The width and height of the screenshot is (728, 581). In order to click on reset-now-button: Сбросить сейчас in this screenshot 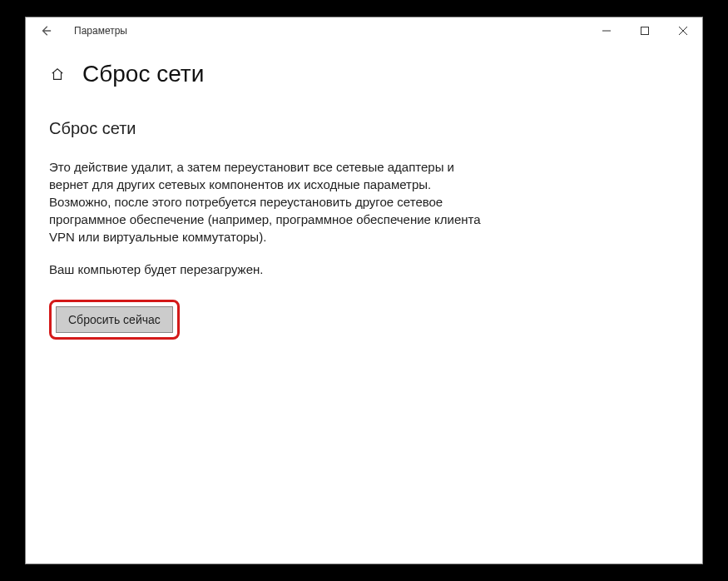, I will do `click(115, 320)`.